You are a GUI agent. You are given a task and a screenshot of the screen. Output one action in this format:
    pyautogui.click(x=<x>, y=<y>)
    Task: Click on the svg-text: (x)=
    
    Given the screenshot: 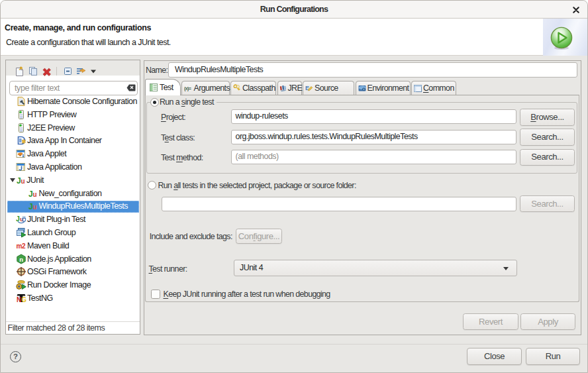 What is the action you would take?
    pyautogui.click(x=188, y=89)
    